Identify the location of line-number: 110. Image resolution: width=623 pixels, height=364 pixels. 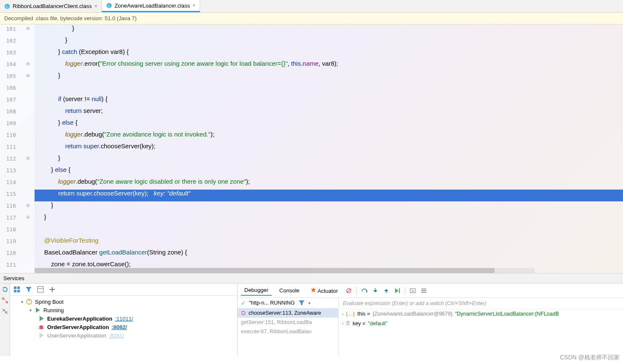
(8, 135).